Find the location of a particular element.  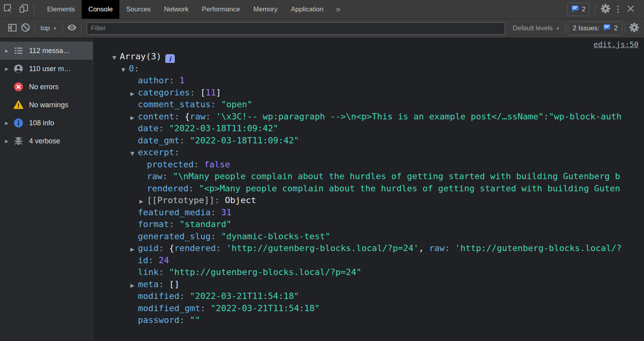

toggle-console-sidebar-button is located at coordinates (12, 28).